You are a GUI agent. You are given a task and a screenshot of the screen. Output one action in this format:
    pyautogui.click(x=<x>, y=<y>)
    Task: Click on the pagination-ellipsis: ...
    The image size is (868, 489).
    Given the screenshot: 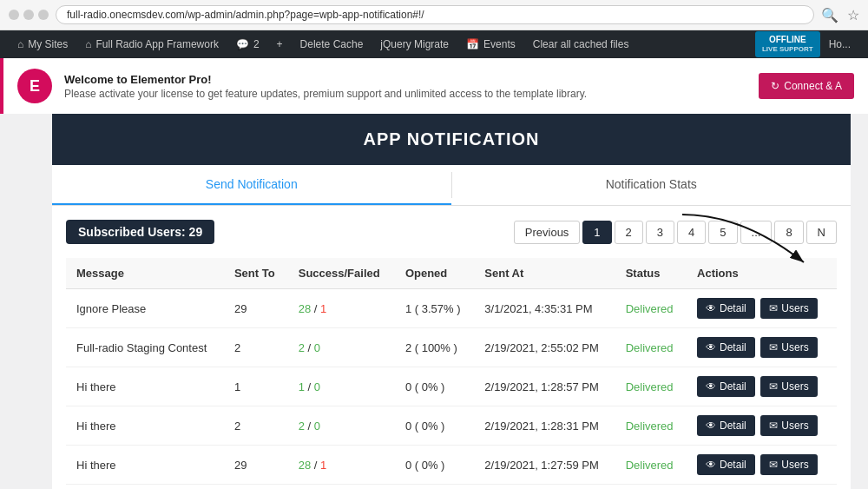 What is the action you would take?
    pyautogui.click(x=757, y=233)
    